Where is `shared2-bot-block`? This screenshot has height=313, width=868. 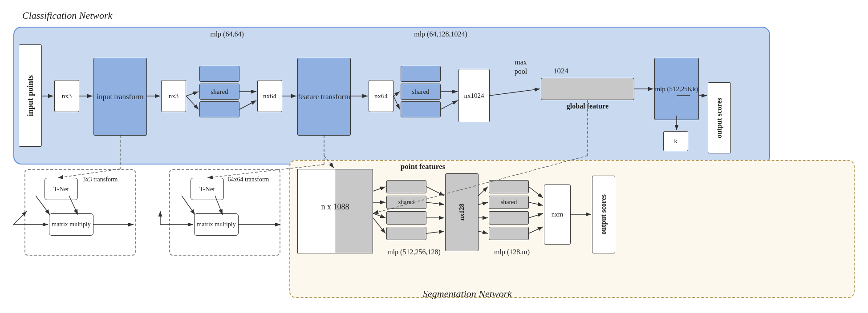
shared2-bot-block is located at coordinates (421, 109).